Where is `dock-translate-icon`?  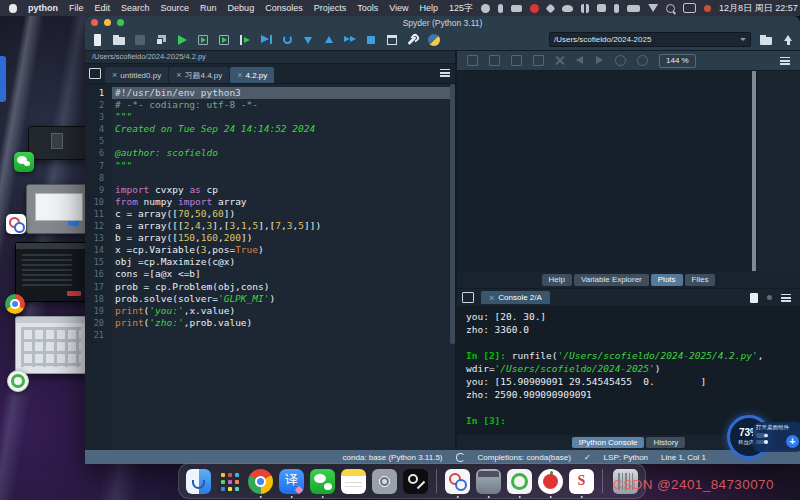
dock-translate-icon is located at coordinates (292, 482).